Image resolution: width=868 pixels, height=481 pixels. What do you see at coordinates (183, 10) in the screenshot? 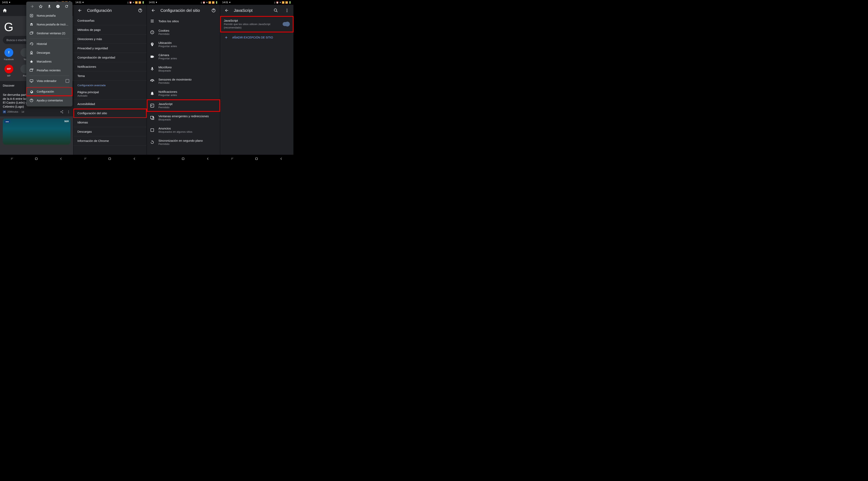
I see `app-bar: Configuración del sitio` at bounding box center [183, 10].